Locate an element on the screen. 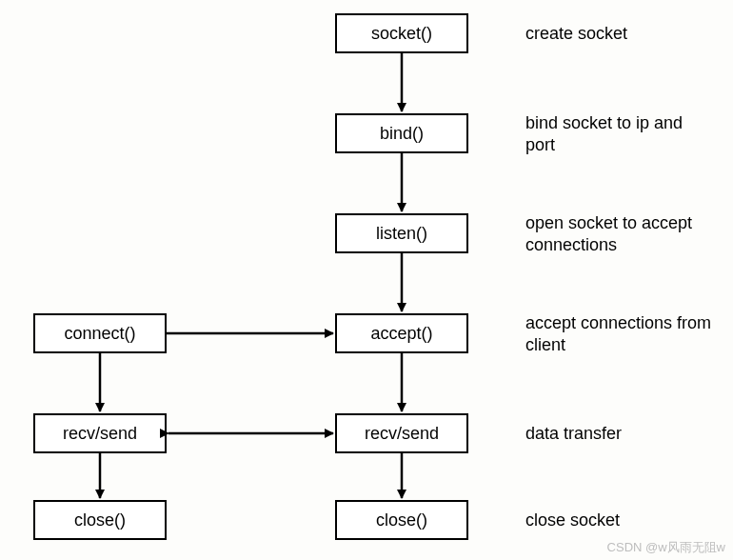  label-data-transfer: data transfer is located at coordinates (573, 434).